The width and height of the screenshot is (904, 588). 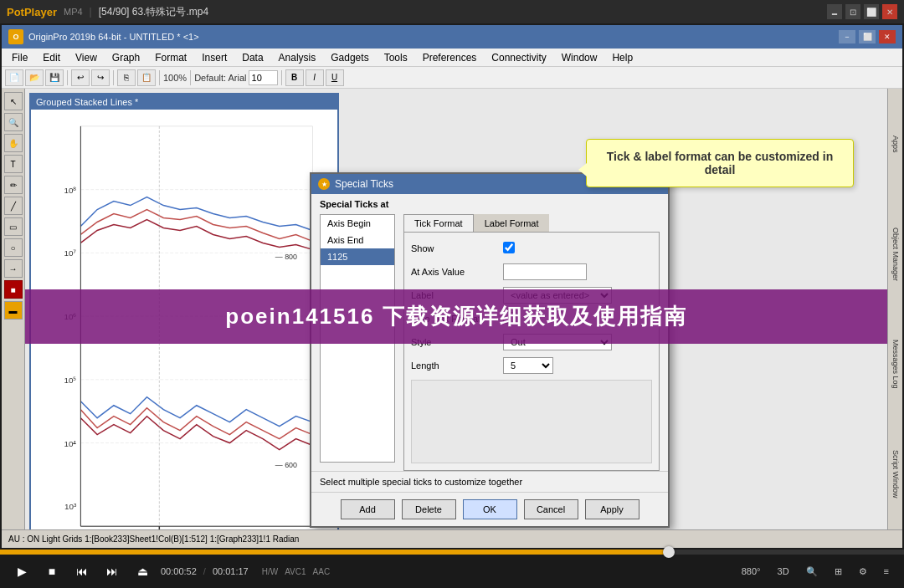 I want to click on pip-btn: ⊞, so click(x=839, y=572).